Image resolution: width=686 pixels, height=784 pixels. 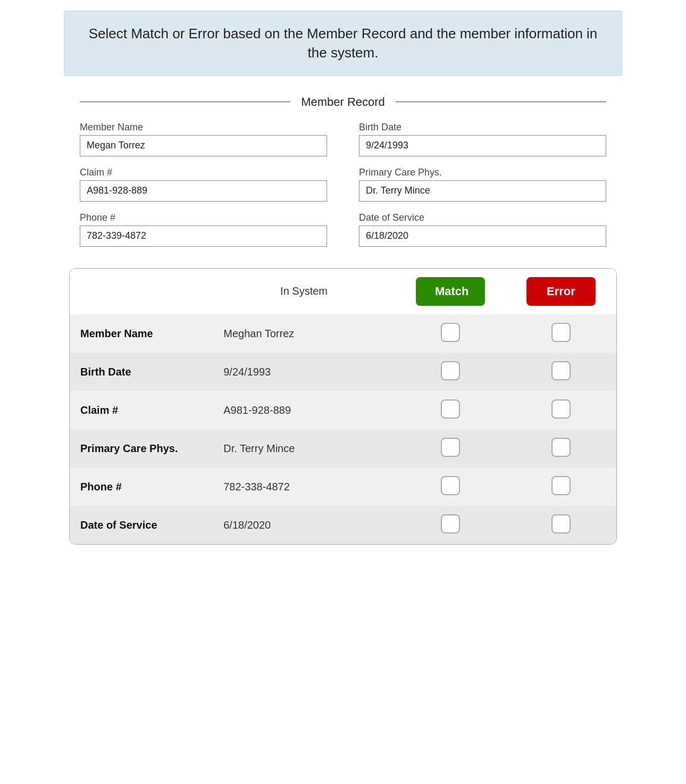 I want to click on table-row: Birth Date 9/24/1993, so click(x=343, y=372).